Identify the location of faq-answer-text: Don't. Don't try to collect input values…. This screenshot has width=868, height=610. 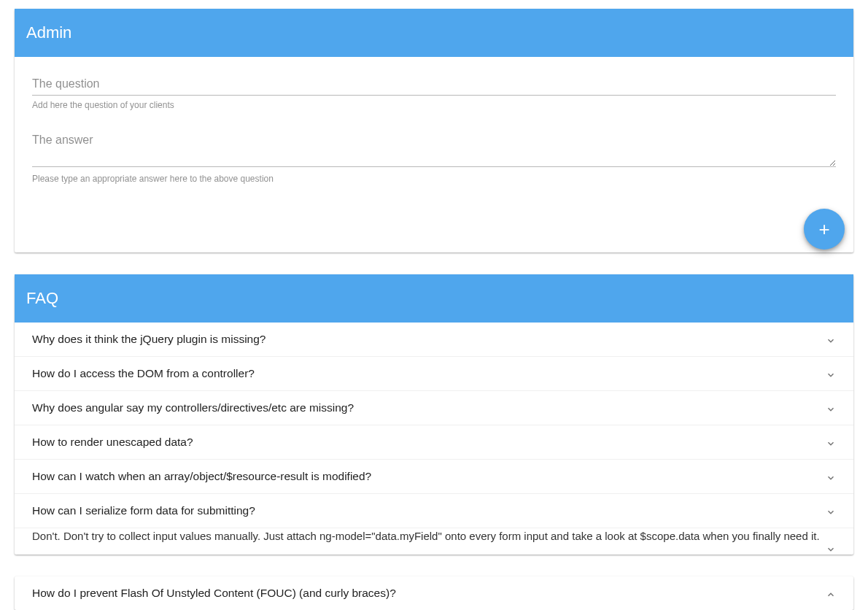
(426, 536).